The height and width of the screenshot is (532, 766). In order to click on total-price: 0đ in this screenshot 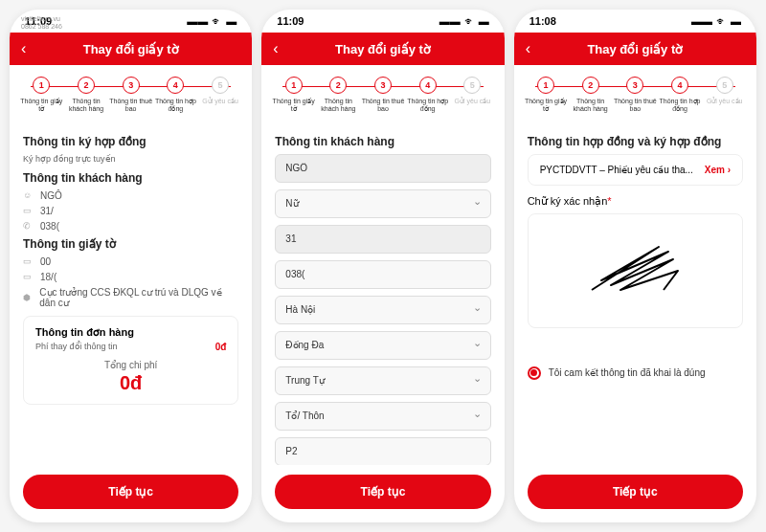, I will do `click(130, 383)`.